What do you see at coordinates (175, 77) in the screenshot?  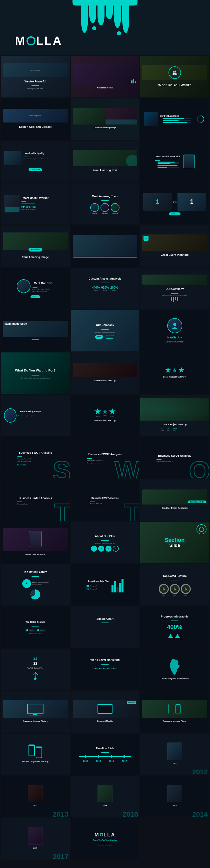 I see `slide-what-do-you-want: ☕ What Do You Want?` at bounding box center [175, 77].